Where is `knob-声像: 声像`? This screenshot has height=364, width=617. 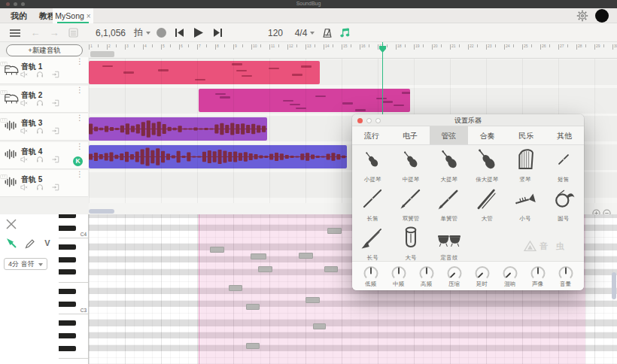
knob-声像: 声像 is located at coordinates (538, 276).